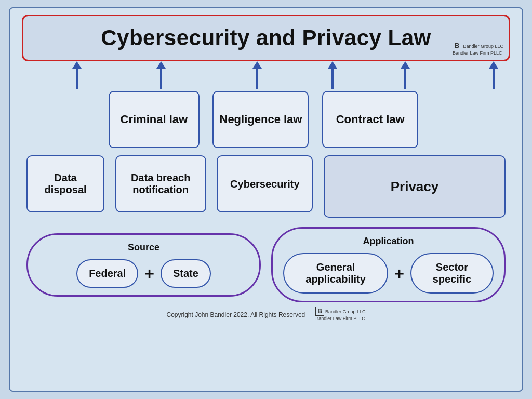 This screenshot has height=399, width=532. What do you see at coordinates (65, 184) in the screenshot?
I see `box-data-disposal: Data disposal` at bounding box center [65, 184].